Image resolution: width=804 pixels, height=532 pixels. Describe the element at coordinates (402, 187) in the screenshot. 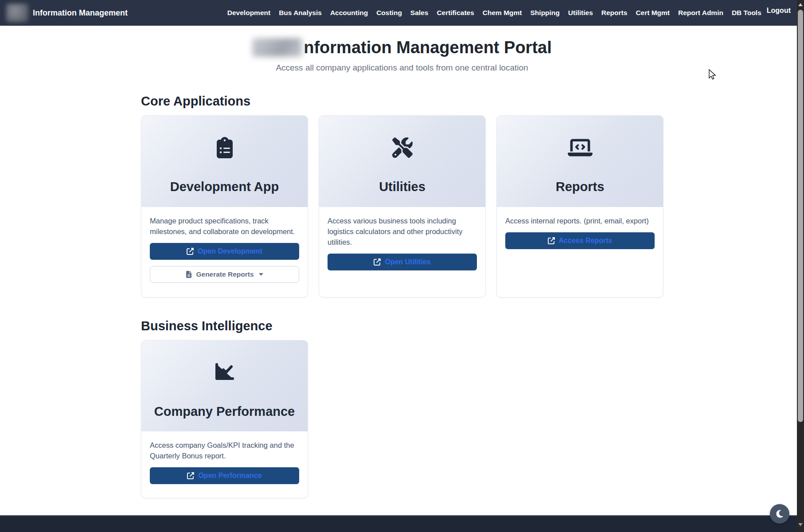

I see `card-utilities-title: Utilities` at that location.